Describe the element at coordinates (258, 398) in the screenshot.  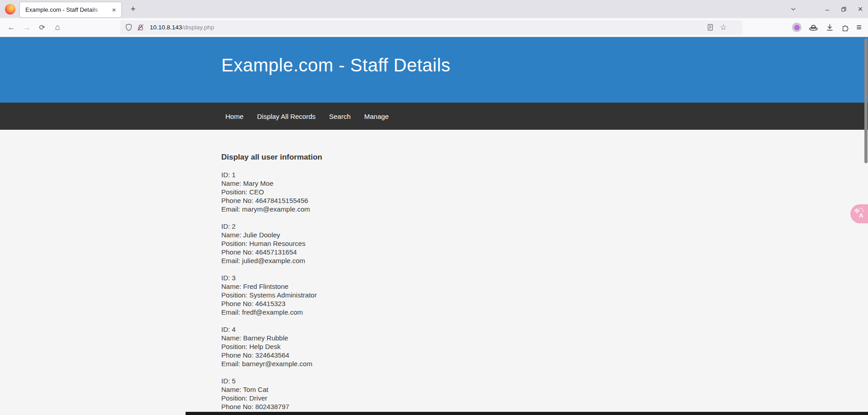
I see `field-value: Driver` at that location.